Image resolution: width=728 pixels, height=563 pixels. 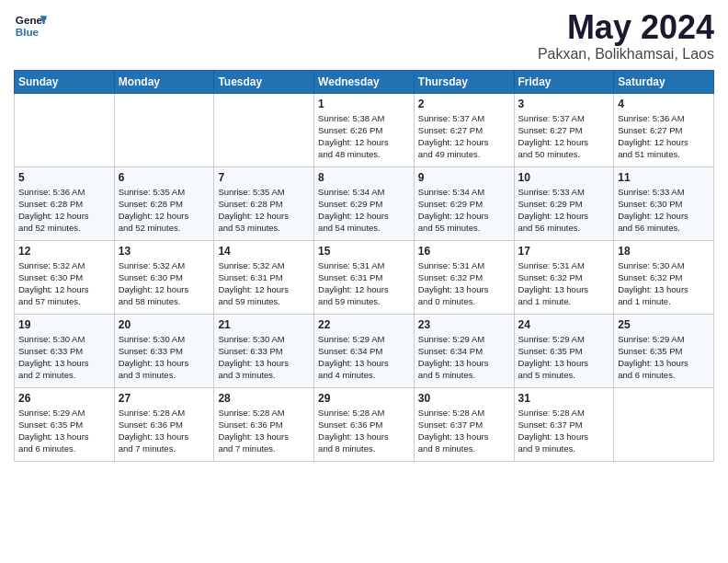 I want to click on calendar-cell: 11Sunrise: 5:33 AM Sunset: 6:30 PM Dayli…, so click(x=664, y=203).